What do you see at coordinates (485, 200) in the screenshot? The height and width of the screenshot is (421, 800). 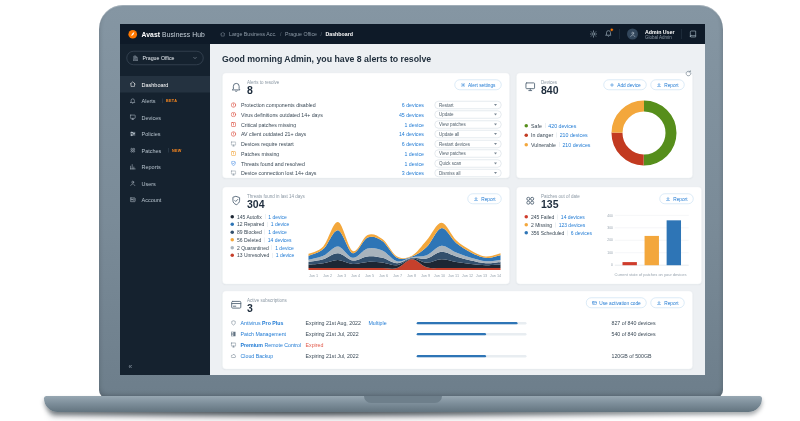 I see `threats-report-button: Report` at bounding box center [485, 200].